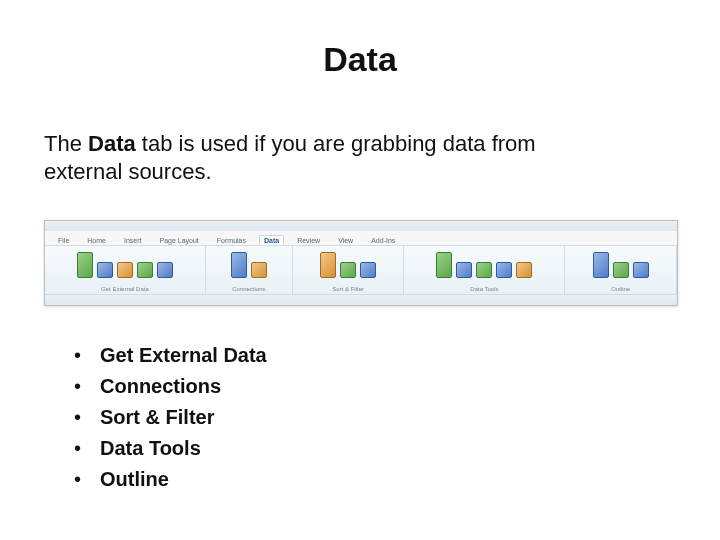 Image resolution: width=720 pixels, height=540 pixels. Describe the element at coordinates (361, 263) in the screenshot. I see `ribbon-screenshot: FileHomeInsertPage LayoutFormulasDataRev…` at that location.